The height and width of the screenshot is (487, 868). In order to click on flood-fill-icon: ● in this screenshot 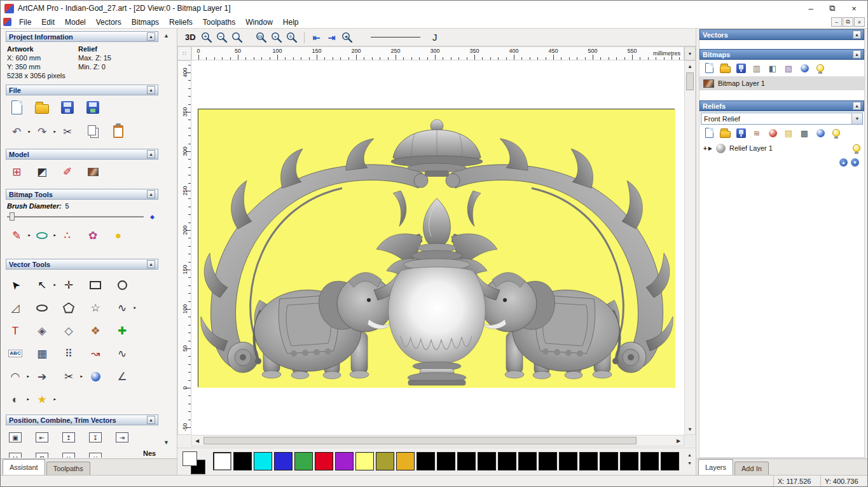, I will do `click(118, 235)`.